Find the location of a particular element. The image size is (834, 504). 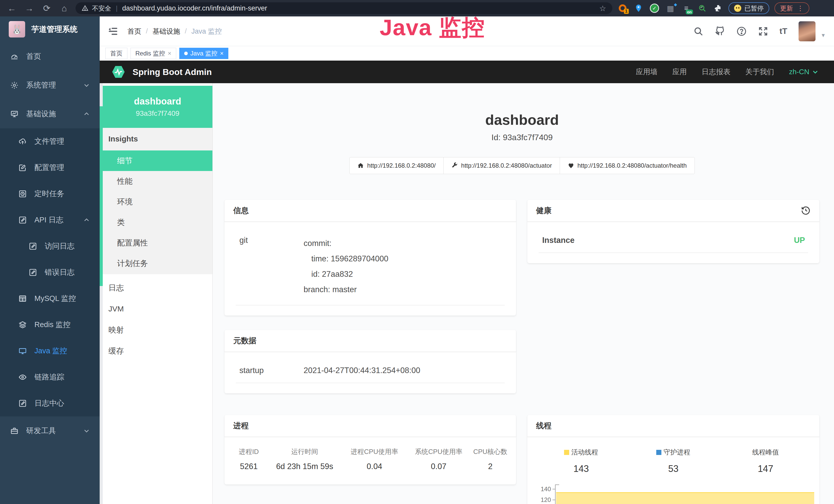

tab-java-monitor: Java 监控 × is located at coordinates (204, 53).